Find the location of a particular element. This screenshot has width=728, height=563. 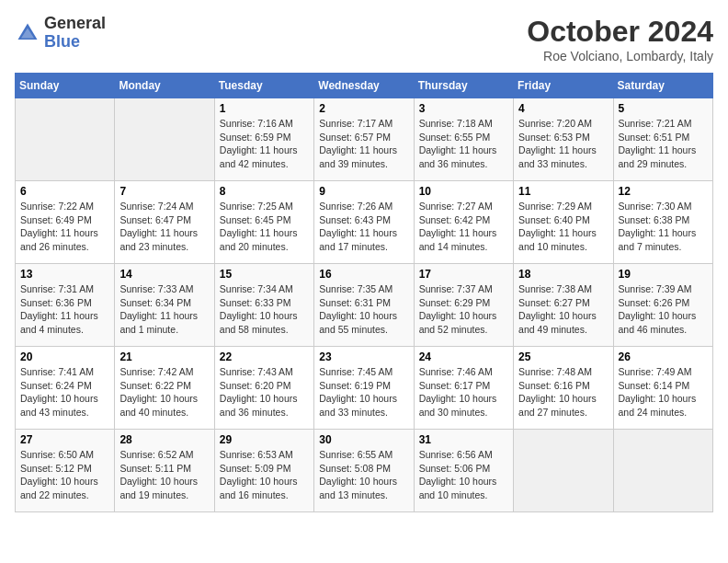

calendar-cell: 18Sunrise: 7:38 AMSunset: 6:27 PMDayligh… is located at coordinates (563, 305).